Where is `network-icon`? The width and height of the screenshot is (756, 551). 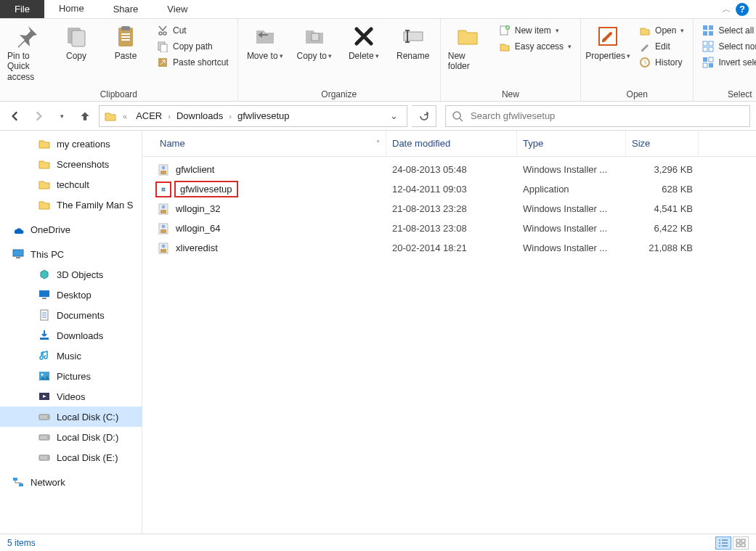 network-icon is located at coordinates (18, 482).